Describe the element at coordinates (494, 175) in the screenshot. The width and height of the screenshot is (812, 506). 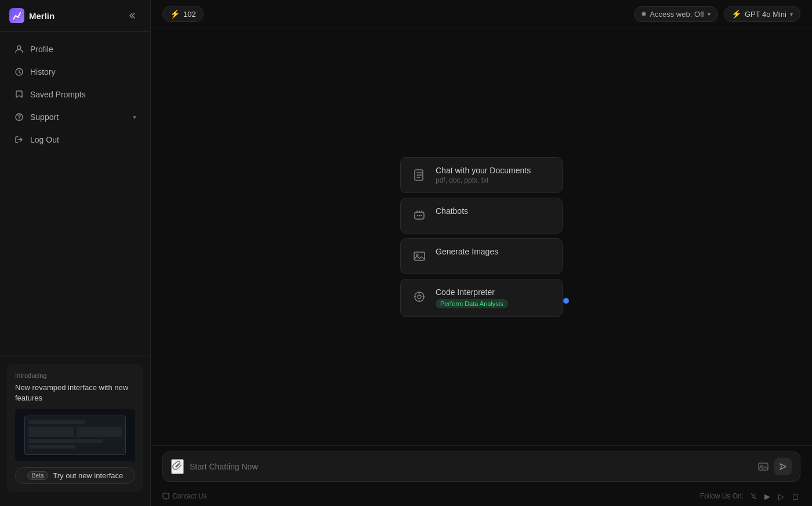
I see `feature-card-content: Chat with your Documents pdf, doc, pptx,…` at that location.